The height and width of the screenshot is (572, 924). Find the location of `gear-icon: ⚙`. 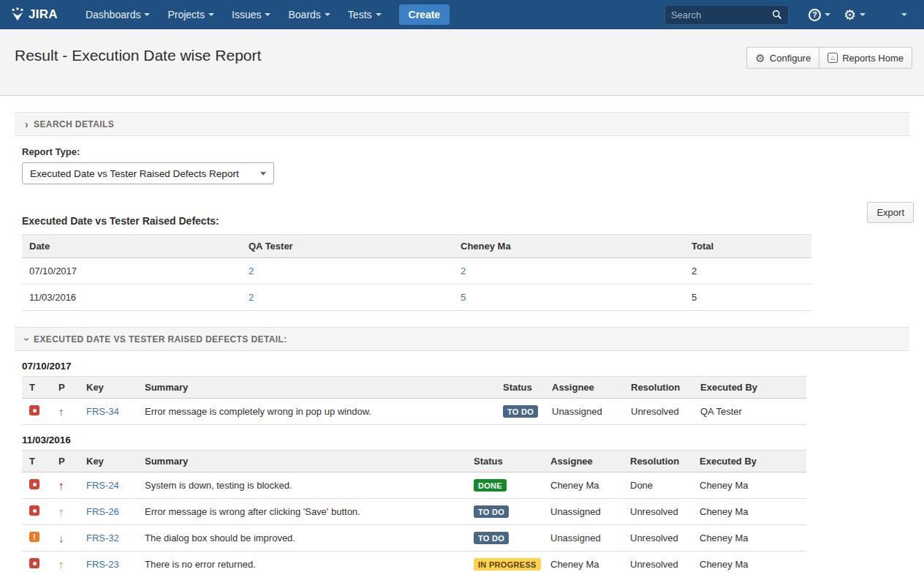

gear-icon: ⚙ is located at coordinates (849, 15).